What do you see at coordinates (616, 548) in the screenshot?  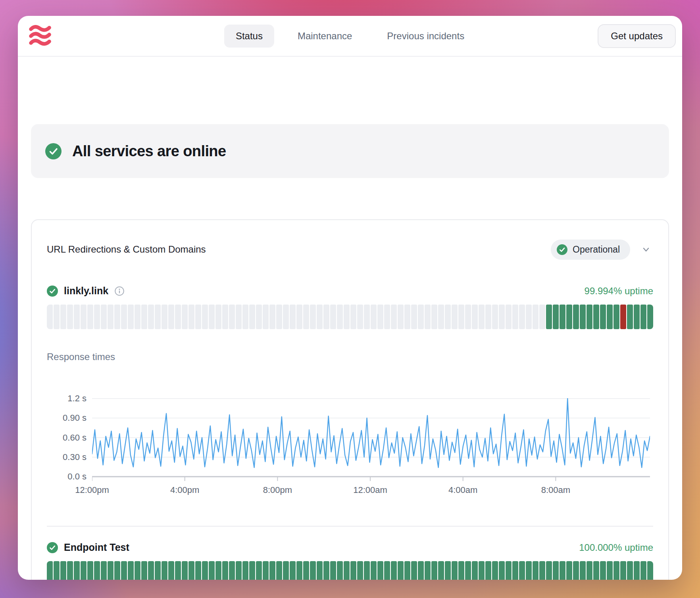 I see `uptime-percentage: 100.000% uptime` at bounding box center [616, 548].